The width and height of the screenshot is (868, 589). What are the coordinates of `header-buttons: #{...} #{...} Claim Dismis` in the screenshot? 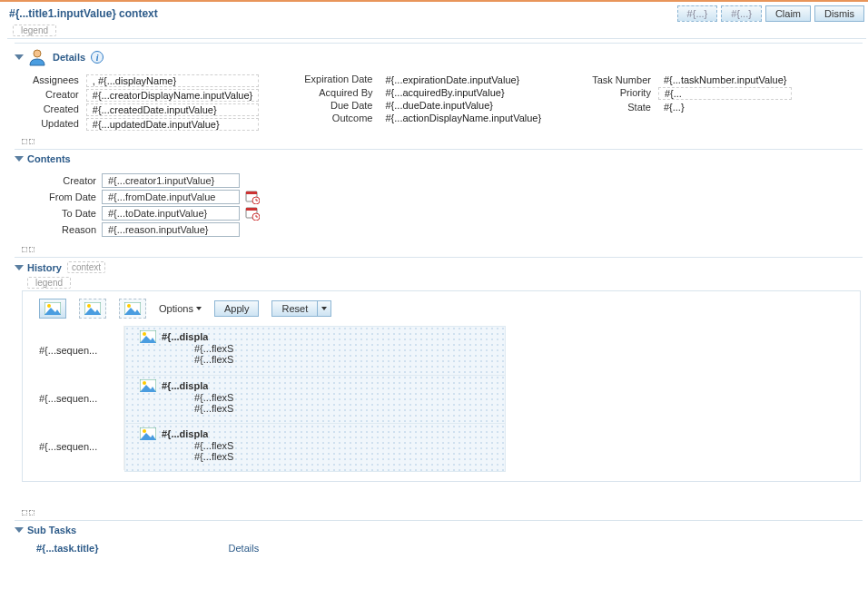 It's located at (771, 14).